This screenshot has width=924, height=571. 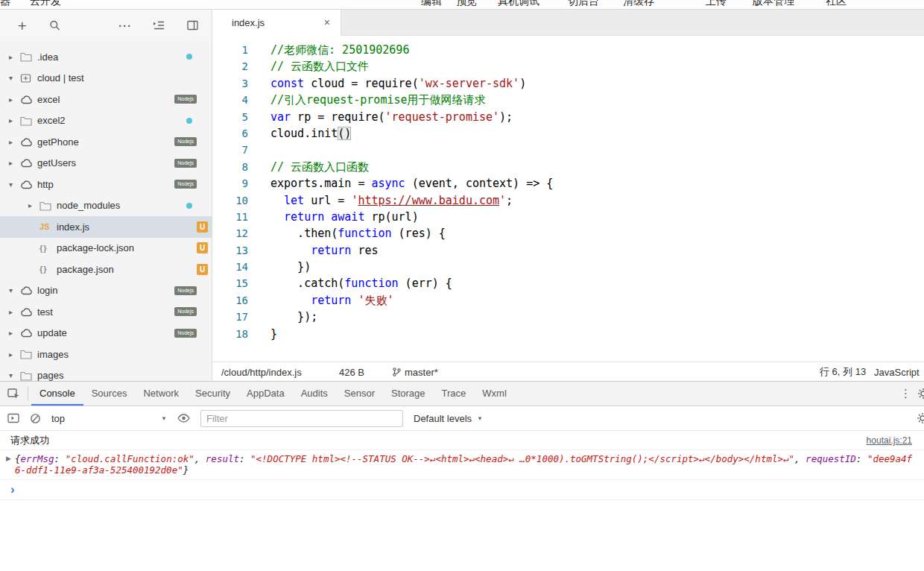 What do you see at coordinates (639, 4) in the screenshot?
I see `menubar-item: 清缓存` at bounding box center [639, 4].